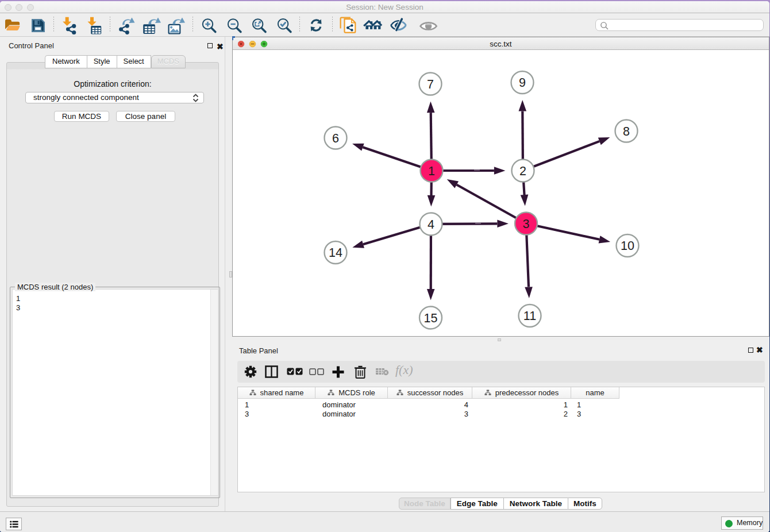  I want to click on svg-text: 10, so click(627, 246).